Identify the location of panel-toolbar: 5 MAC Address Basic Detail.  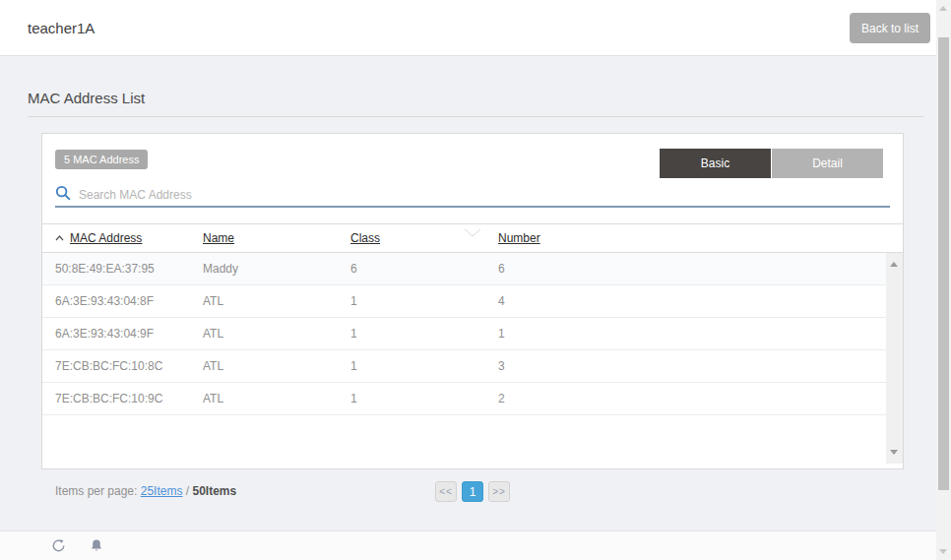
(473, 159).